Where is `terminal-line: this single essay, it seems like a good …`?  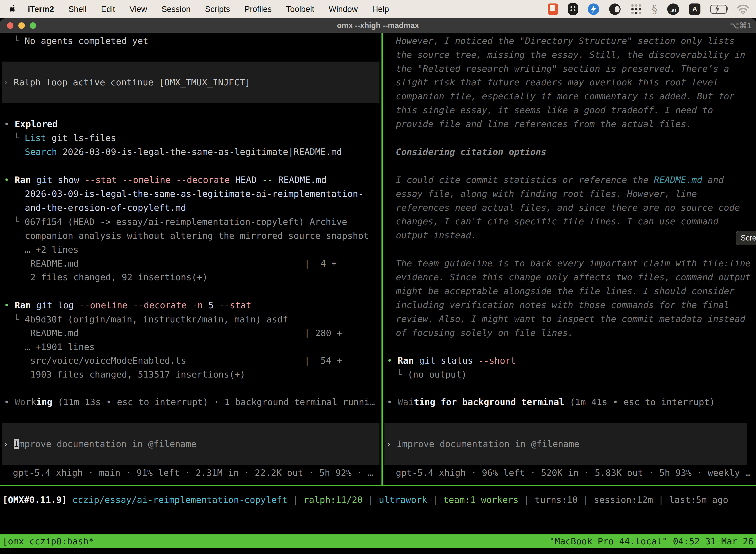 terminal-line: this single essay, it seems like a good … is located at coordinates (554, 110).